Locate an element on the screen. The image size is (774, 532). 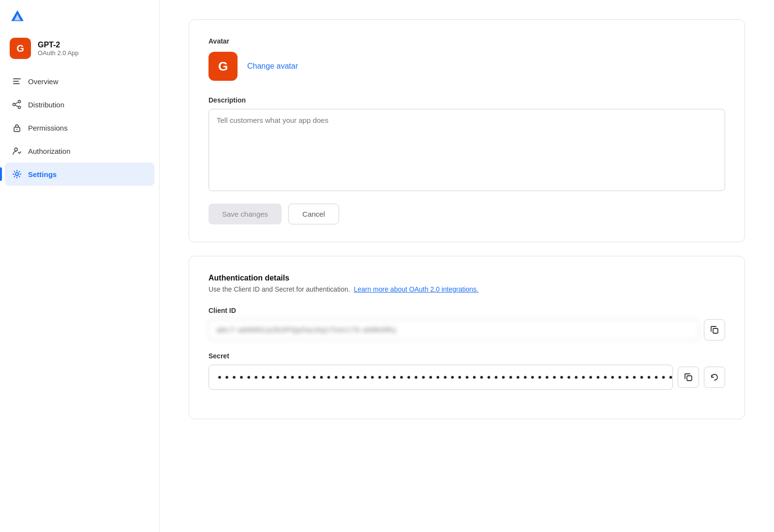
secret-value: ••••••••••••••••••••••••••••••••••••••••… is located at coordinates (441, 377).